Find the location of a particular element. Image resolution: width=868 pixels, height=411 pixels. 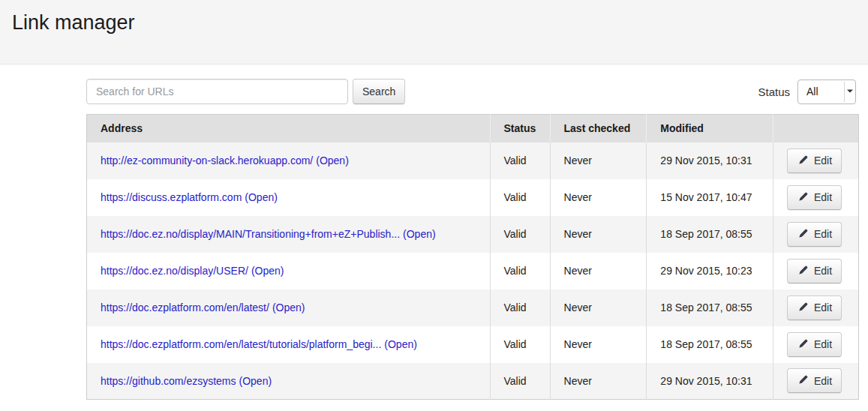

search-input is located at coordinates (218, 92).